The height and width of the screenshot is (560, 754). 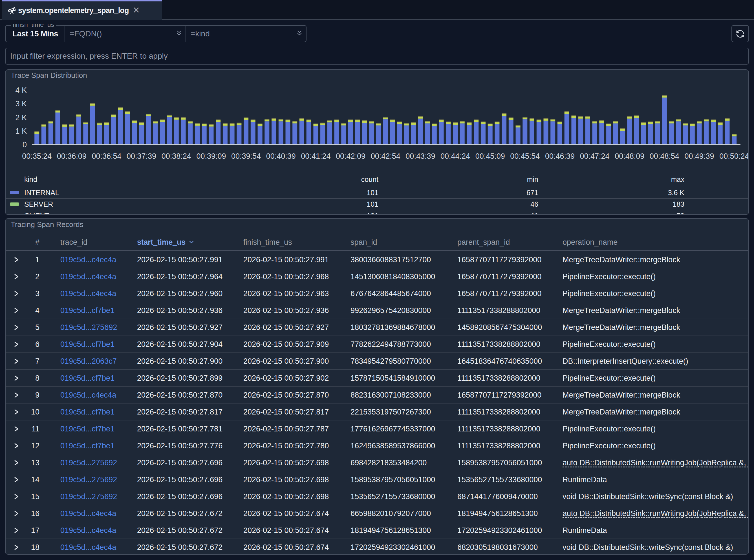 I want to click on svg-text: 00:42:09, so click(x=351, y=156).